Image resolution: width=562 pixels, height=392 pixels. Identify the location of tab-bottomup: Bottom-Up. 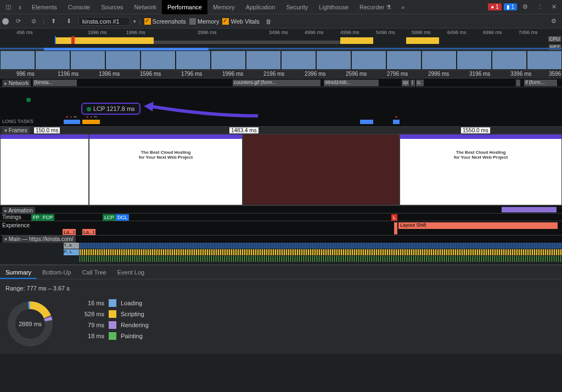
(57, 272).